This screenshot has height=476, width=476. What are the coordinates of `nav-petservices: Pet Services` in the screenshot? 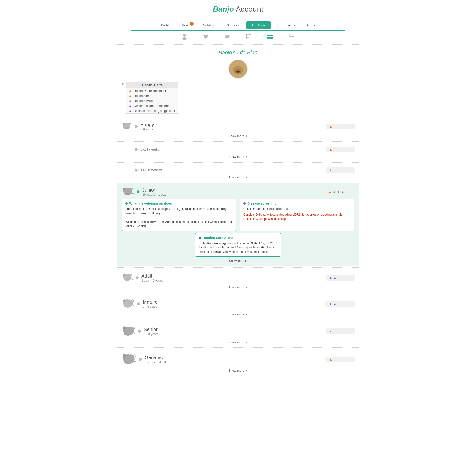 It's located at (286, 25).